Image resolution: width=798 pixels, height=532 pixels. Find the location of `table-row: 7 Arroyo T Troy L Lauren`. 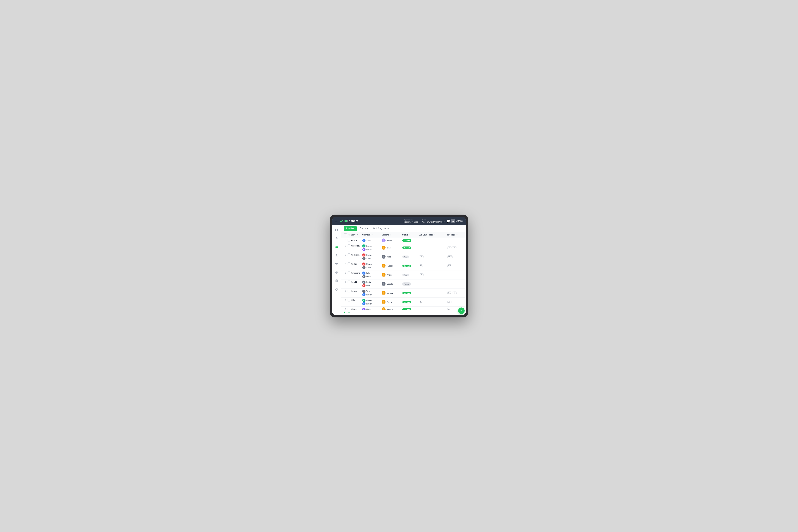

table-row: 7 Arroyo T Troy L Lauren is located at coordinates (403, 293).